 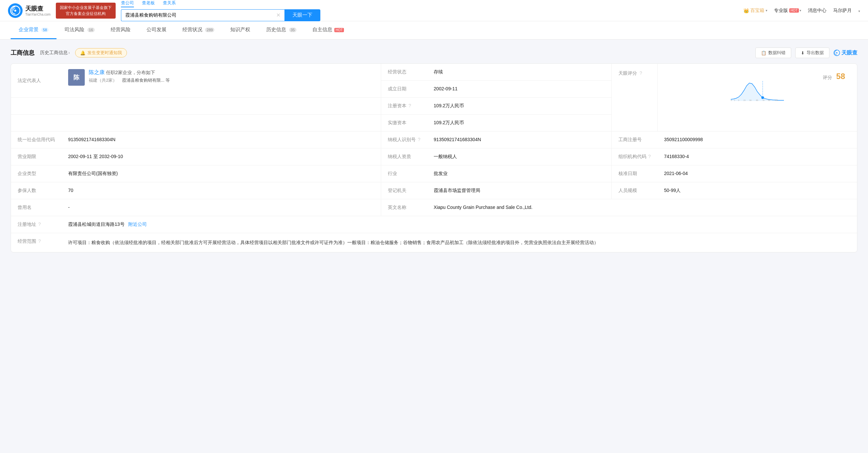 What do you see at coordinates (38, 10) in the screenshot?
I see `logo-text: 天眼查 TianYanCha.com` at bounding box center [38, 10].